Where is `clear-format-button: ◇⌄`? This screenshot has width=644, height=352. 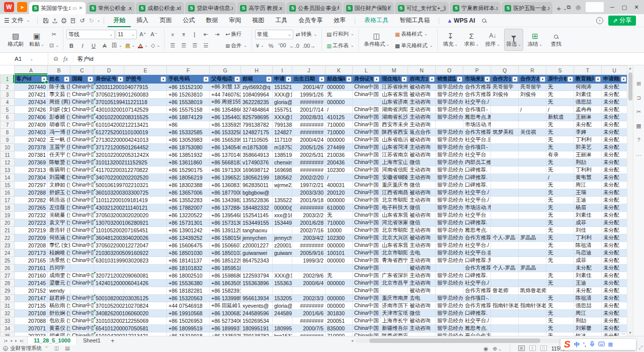
clear-format-button: ◇⌄ is located at coordinates (155, 46).